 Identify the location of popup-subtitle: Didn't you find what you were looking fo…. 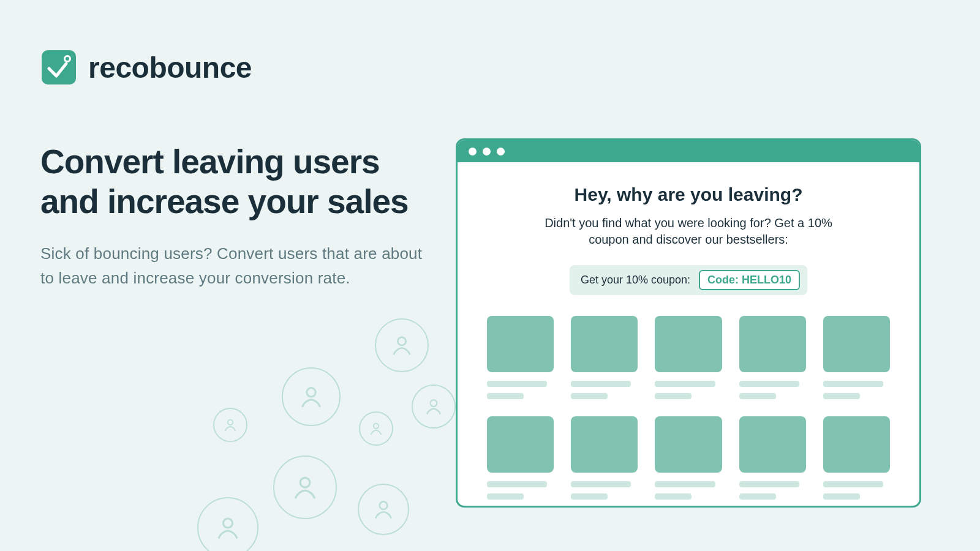
(688, 231).